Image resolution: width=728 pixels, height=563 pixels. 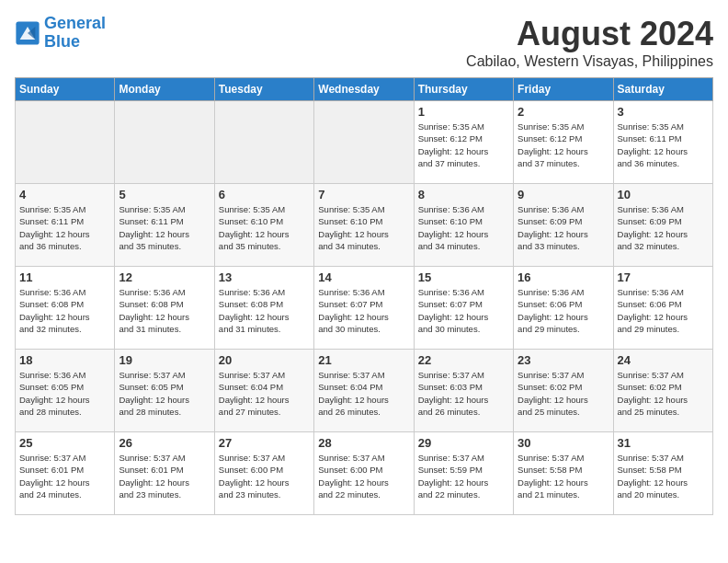 What do you see at coordinates (64, 361) in the screenshot?
I see `day-number: 18` at bounding box center [64, 361].